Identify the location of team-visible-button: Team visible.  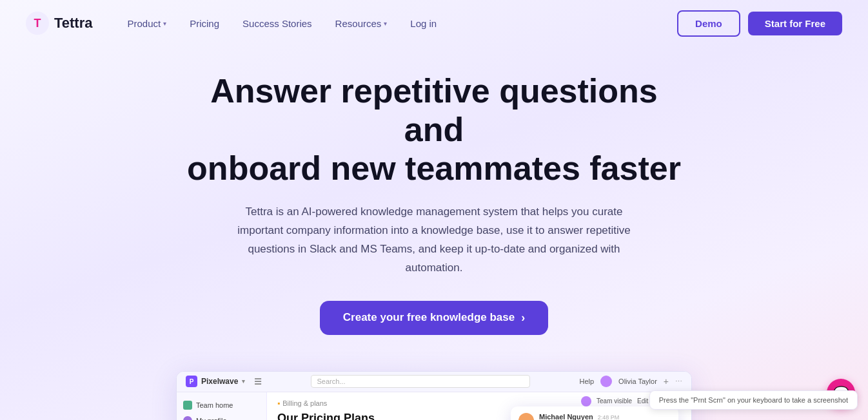
(614, 401).